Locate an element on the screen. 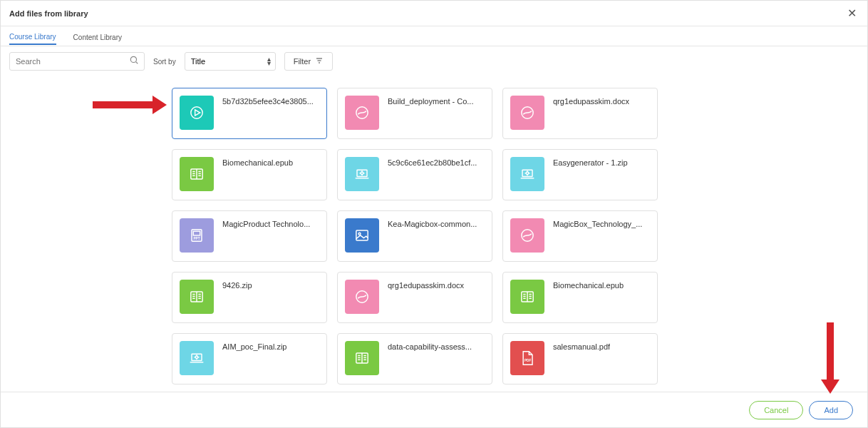 This screenshot has height=428, width=868. modal-header: Add files from library ✕ is located at coordinates (434, 14).